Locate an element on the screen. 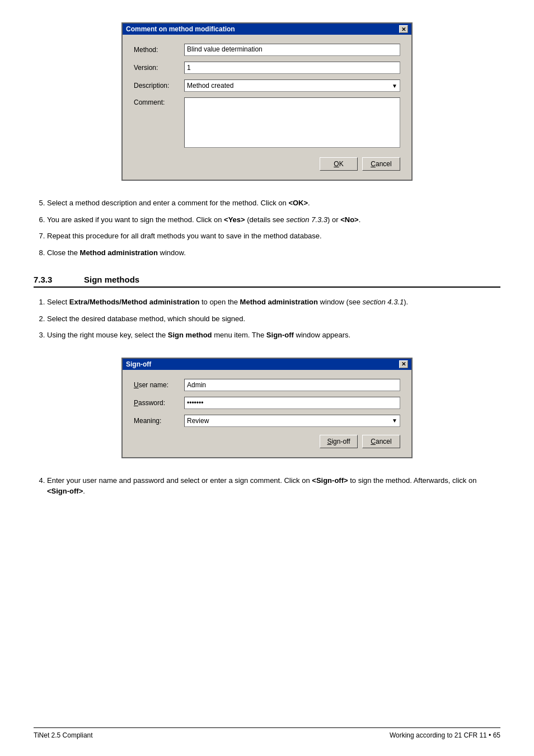  description-select: Method created ▼ is located at coordinates (292, 86).